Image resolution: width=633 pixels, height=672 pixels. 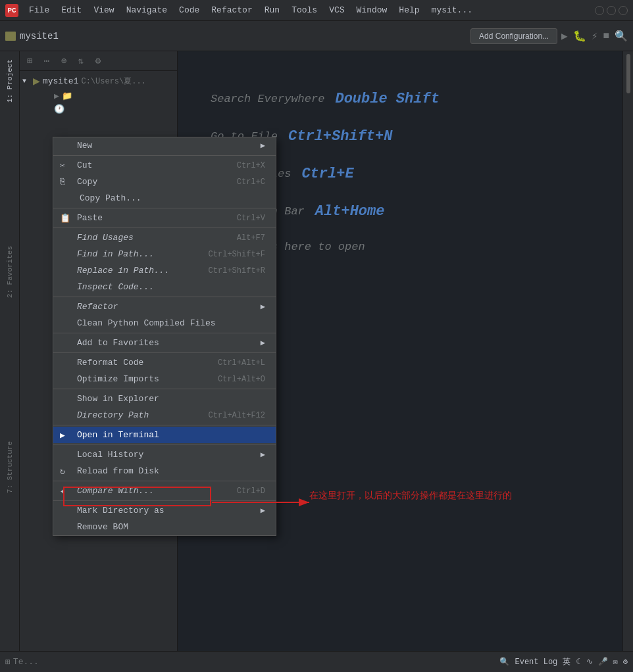 What do you see at coordinates (99, 96) in the screenshot?
I see `tree-subitem-1: ▶ 📁` at bounding box center [99, 96].